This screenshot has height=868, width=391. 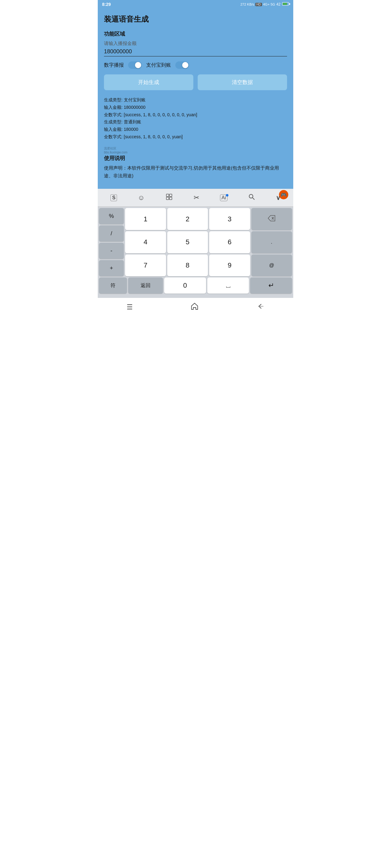 What do you see at coordinates (188, 242) in the screenshot?
I see `key-5: 5` at bounding box center [188, 242].